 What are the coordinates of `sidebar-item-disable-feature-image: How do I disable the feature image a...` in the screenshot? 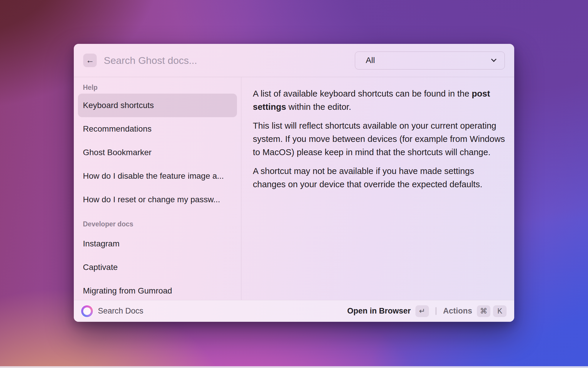 It's located at (158, 176).